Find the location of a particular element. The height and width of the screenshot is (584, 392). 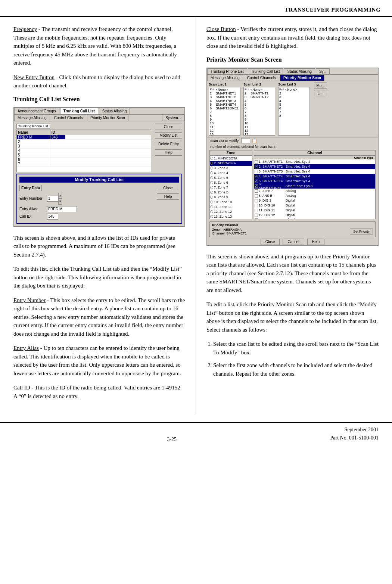

delete-entry-button: Delete Entry is located at coordinates (169, 144).